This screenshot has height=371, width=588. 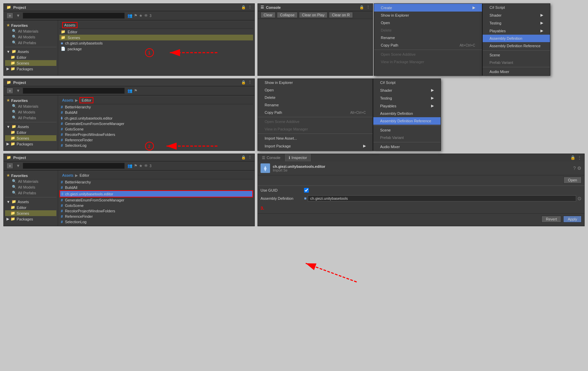 What do you see at coordinates (315, 146) in the screenshot?
I see `menu2-import-pkg: Import Package ▶` at bounding box center [315, 146].